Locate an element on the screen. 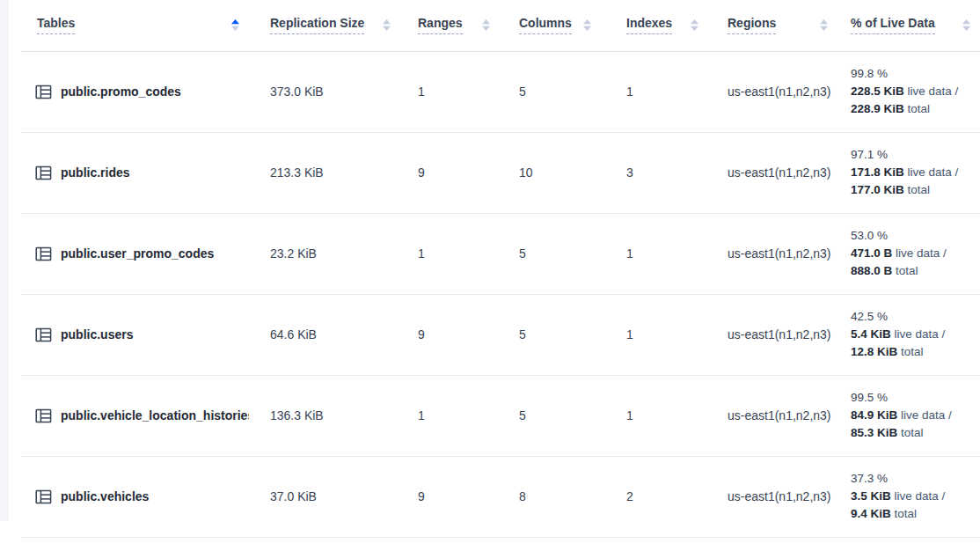 Image resolution: width=980 pixels, height=551 pixels. total-data-amount: 9.4 KiB total is located at coordinates (913, 514).